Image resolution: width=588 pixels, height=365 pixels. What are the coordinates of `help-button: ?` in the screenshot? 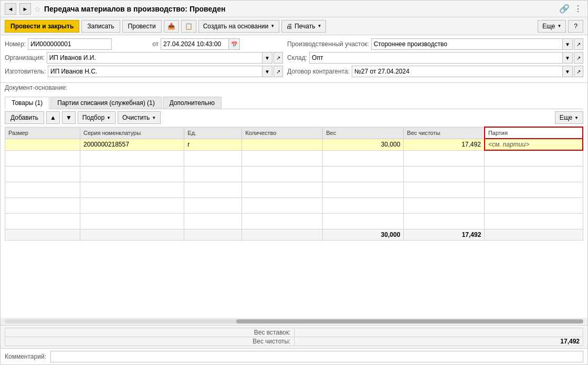 It's located at (575, 26).